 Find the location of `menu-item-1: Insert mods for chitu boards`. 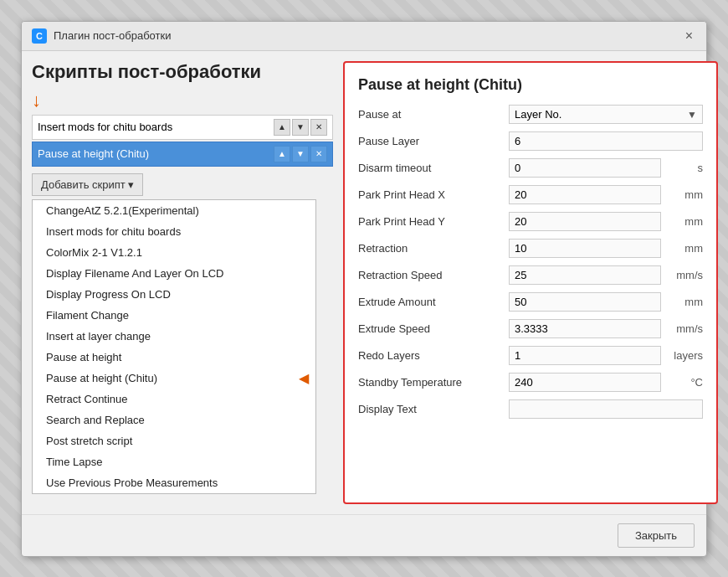

menu-item-1: Insert mods for chitu boards is located at coordinates (174, 231).